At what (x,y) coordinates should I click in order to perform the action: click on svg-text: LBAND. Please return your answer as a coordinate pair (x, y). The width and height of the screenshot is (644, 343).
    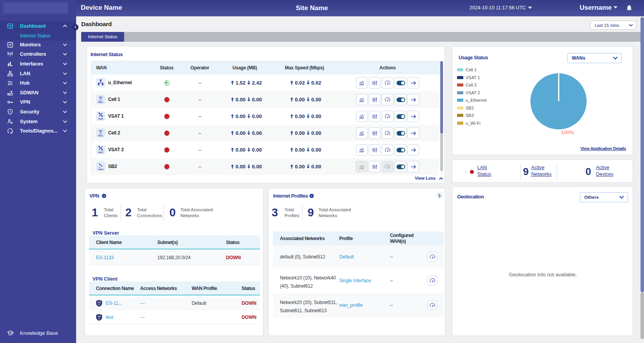
    Looking at the image, I should click on (101, 169).